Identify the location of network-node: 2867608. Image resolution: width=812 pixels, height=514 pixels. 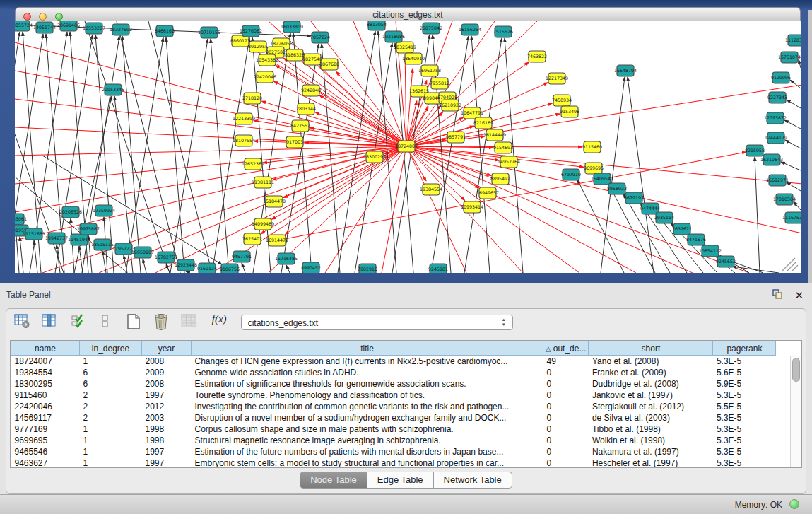
(329, 64).